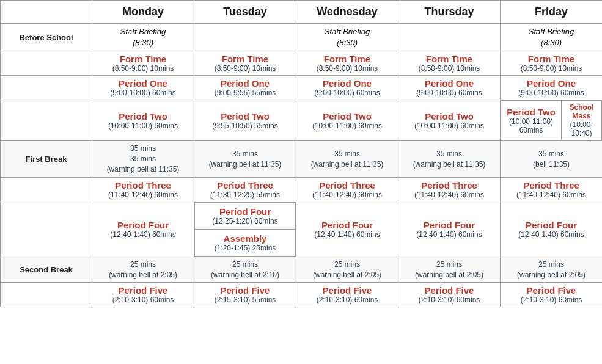  Describe the element at coordinates (582, 121) in the screenshot. I see `friday-school-mass: School Mass (10:00-10:40)` at that location.